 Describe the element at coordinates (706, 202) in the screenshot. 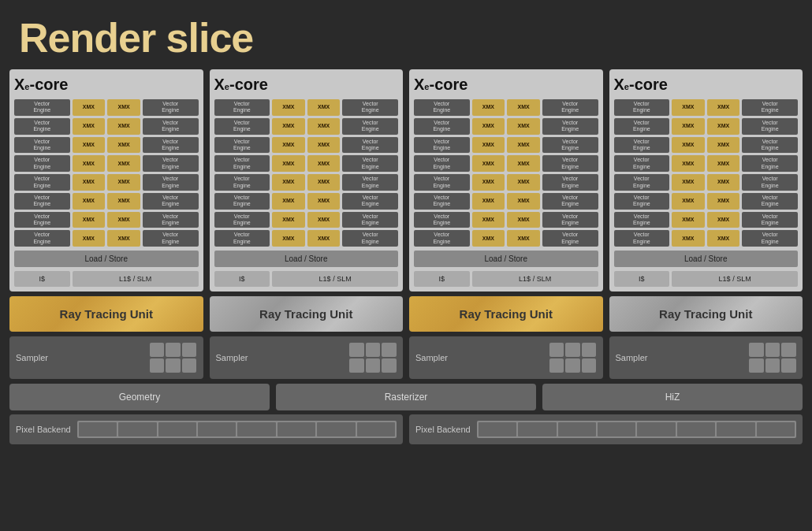

I see `vector-row-4-5: VectorEngineXMXXMXVectorEngine` at that location.